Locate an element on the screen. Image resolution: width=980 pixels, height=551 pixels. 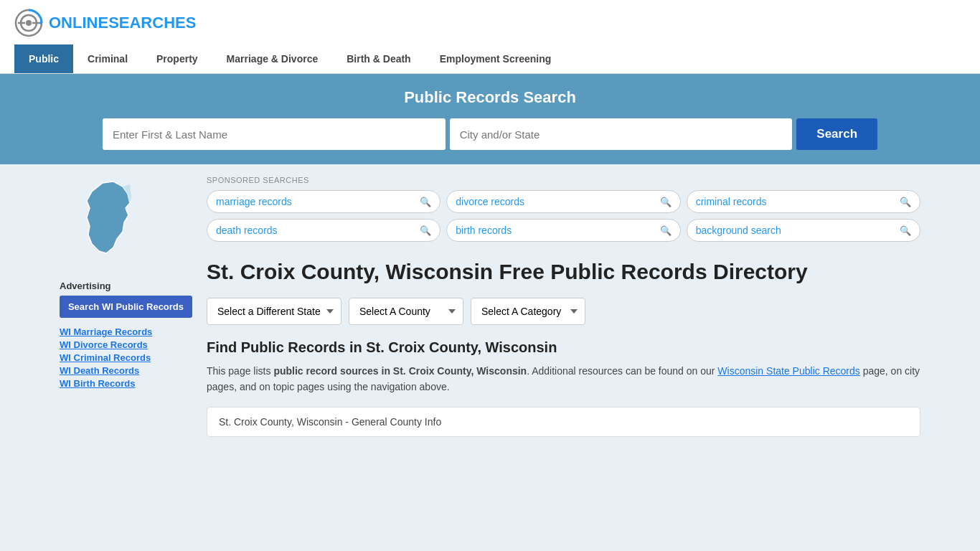
search-tag-5: background search 🔍 is located at coordinates (804, 230).